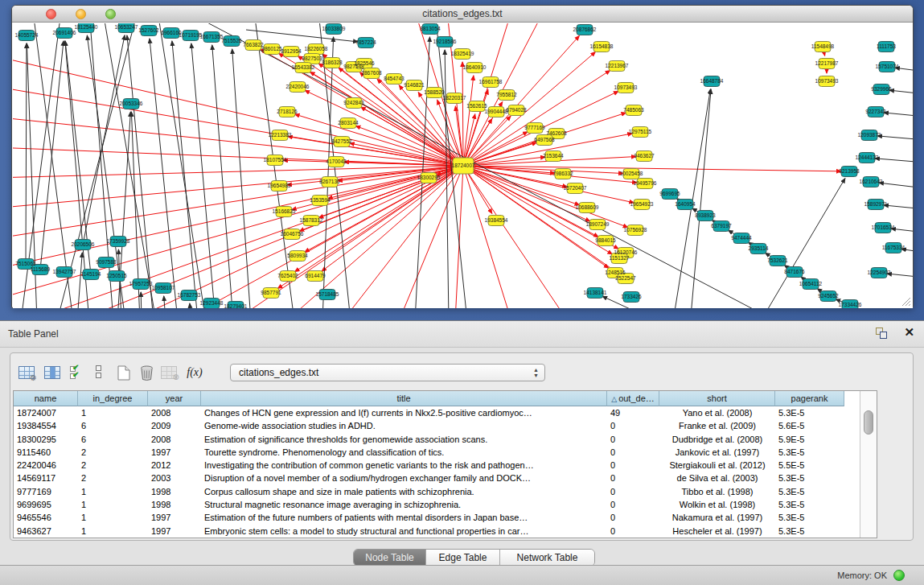 The height and width of the screenshot is (585, 924). Describe the element at coordinates (909, 332) in the screenshot. I see `close-panel-icon: ✕` at that location.